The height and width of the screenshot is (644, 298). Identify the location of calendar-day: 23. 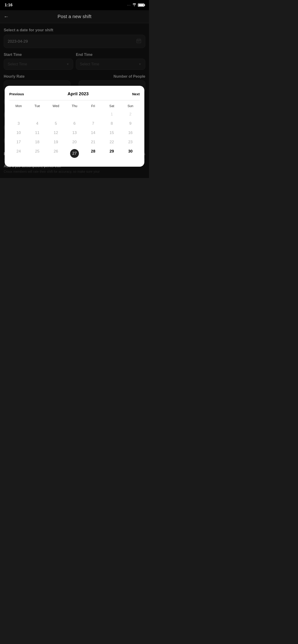
(130, 142).